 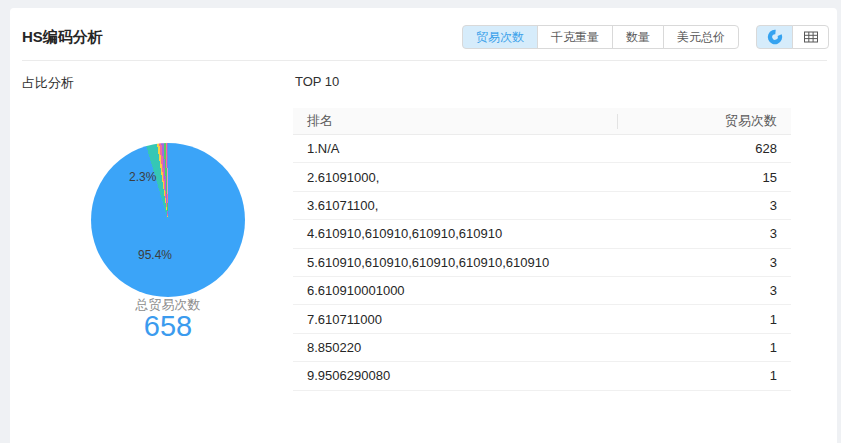 What do you see at coordinates (542, 291) in the screenshot?
I see `table-row: 6.6109100010003` at bounding box center [542, 291].